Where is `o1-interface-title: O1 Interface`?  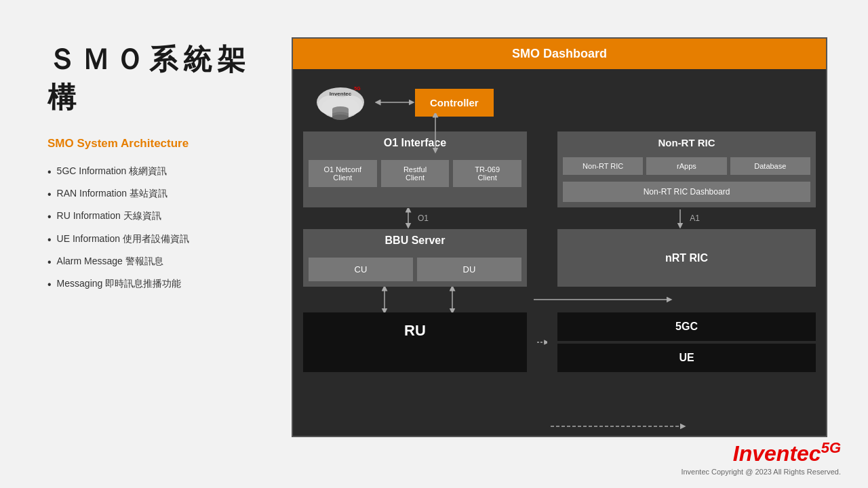 o1-interface-title: O1 Interface is located at coordinates (415, 143).